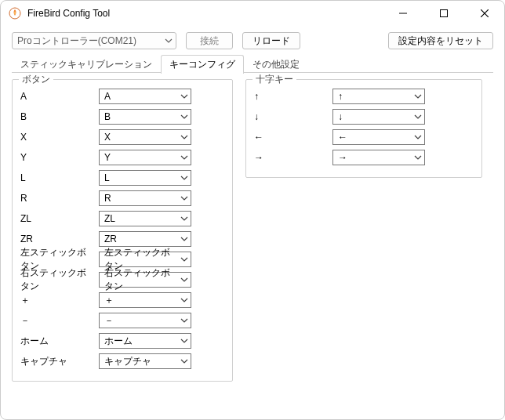 The width and height of the screenshot is (505, 420). I want to click on mapping-select: ↑, so click(379, 96).